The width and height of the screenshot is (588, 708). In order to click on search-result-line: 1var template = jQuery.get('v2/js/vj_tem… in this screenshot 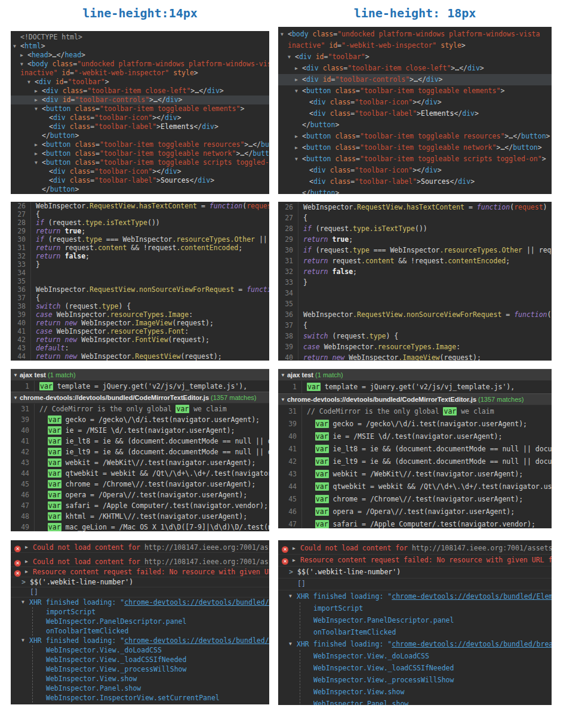, I will do `click(415, 387)`.